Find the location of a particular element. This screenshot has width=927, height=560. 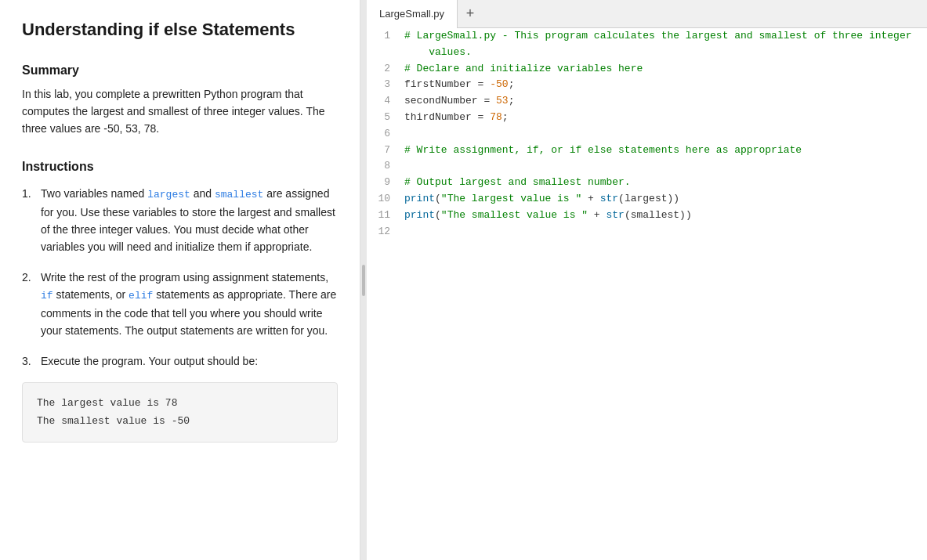

instruction-3-text: Execute the program. Your output should … is located at coordinates (190, 361).